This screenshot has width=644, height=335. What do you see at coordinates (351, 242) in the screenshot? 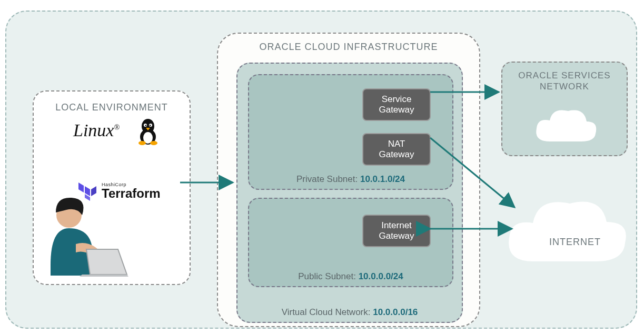
I see `public-subnet-box: Internet Gateway Public Subnet: 10.0.0.0…` at bounding box center [351, 242].